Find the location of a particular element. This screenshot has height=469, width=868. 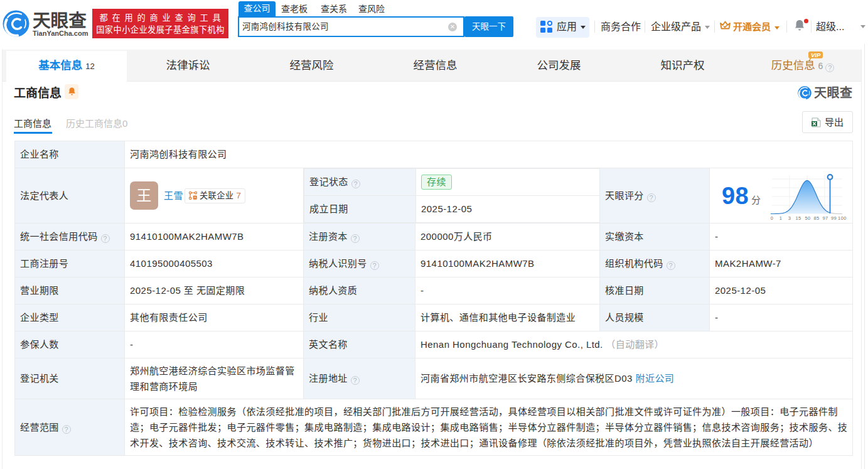

svg-text: 1 is located at coordinates (781, 217).